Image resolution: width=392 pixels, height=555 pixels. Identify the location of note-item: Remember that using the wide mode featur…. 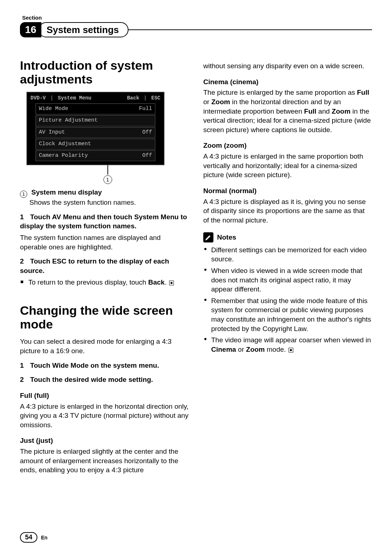
(287, 315).